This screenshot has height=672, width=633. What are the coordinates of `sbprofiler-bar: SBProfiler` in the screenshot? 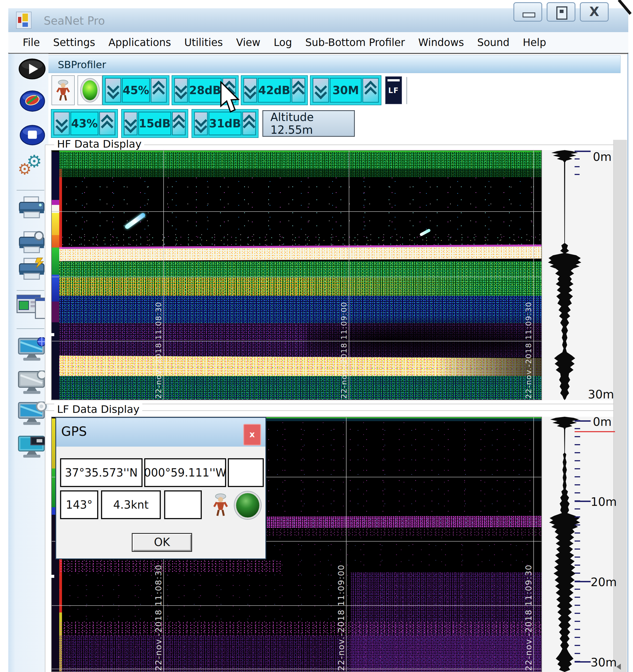 It's located at (328, 64).